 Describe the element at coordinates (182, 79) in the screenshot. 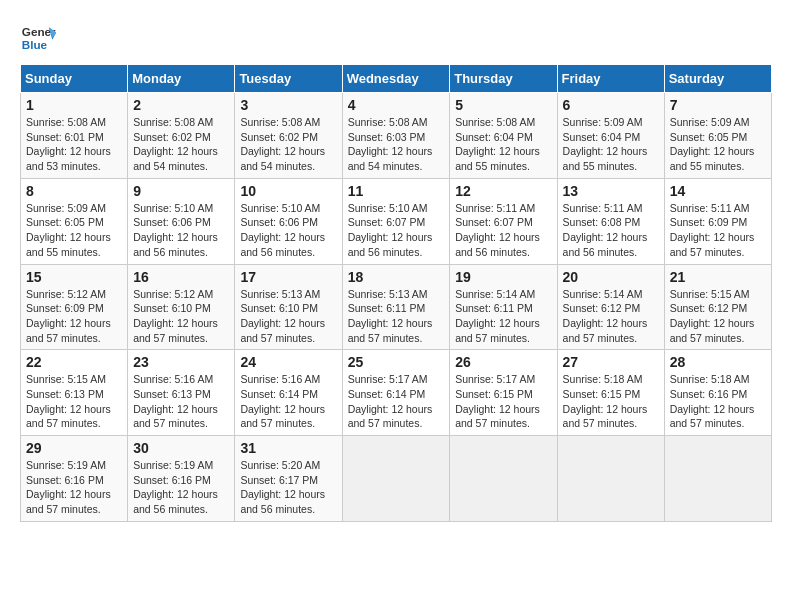

I see `calendar-header-monday: Monday` at that location.